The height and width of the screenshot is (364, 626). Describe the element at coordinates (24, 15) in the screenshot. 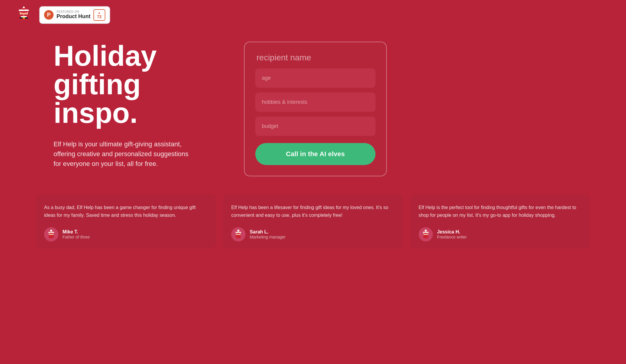

I see `app-logo` at that location.